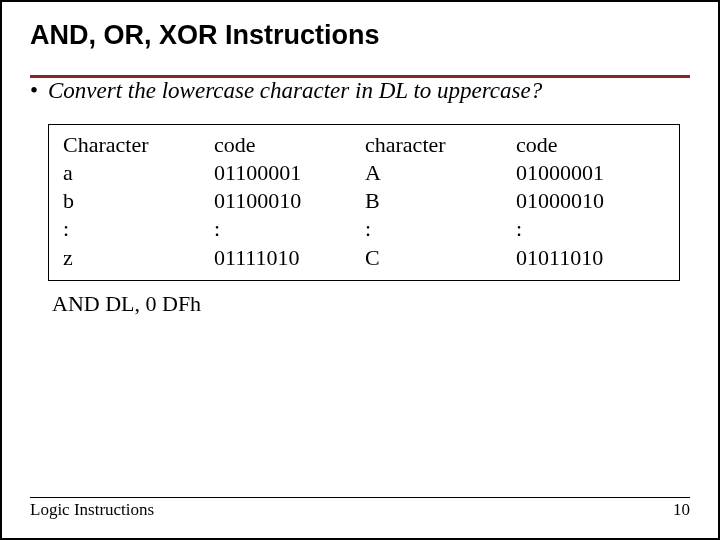 This screenshot has height=540, width=720. I want to click on table-col-1: Character a b : z, so click(138, 202).